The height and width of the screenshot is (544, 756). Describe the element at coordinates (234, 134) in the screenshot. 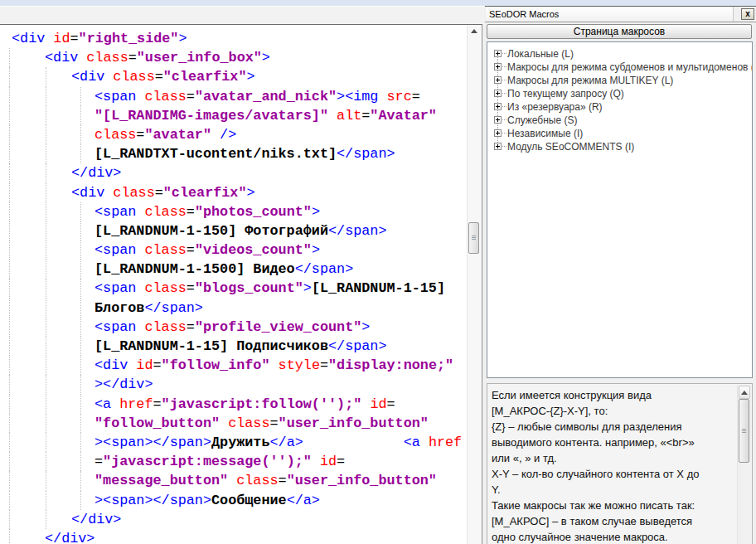

I see `code-line: class="avatar" />` at that location.